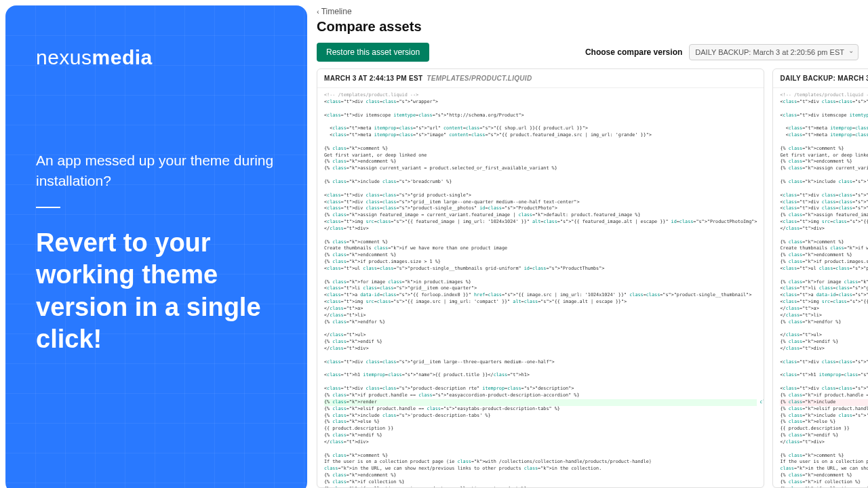  Describe the element at coordinates (318, 12) in the screenshot. I see `chevron-left-icon: ‹` at that location.